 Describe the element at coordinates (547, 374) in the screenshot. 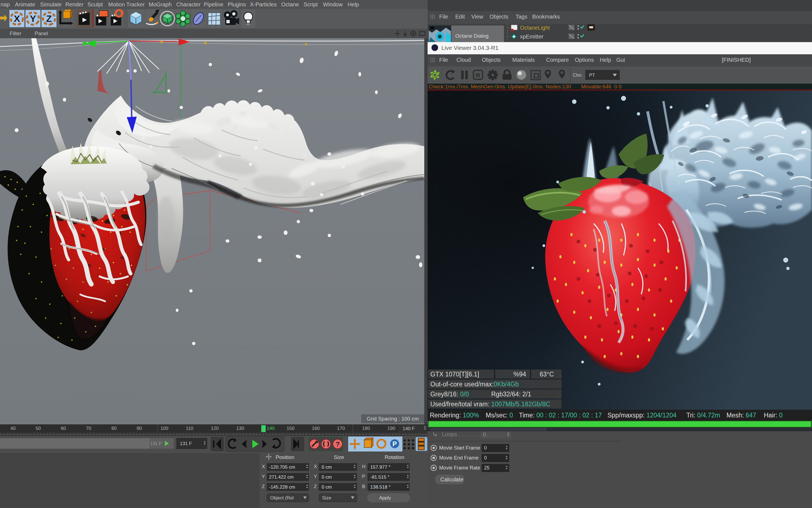

I see `svg-text: 63°C` at that location.